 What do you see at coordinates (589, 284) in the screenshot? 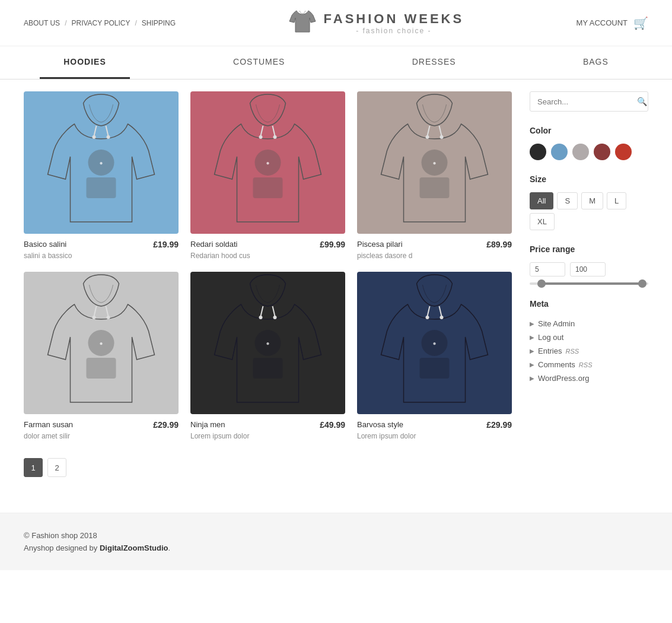
I see `sidebar: 🔍 Color Size AllSMLXL Price range` at bounding box center [589, 284].